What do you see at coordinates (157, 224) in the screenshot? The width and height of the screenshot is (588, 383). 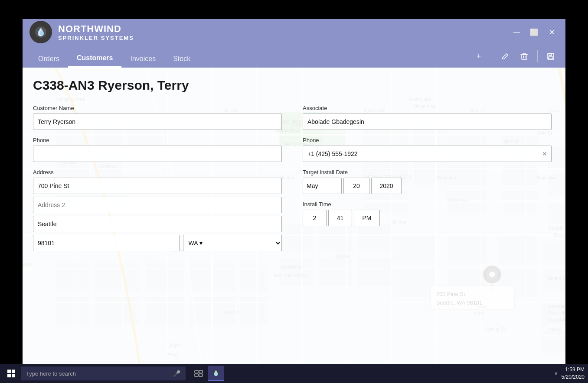 I see `city-input` at bounding box center [157, 224].